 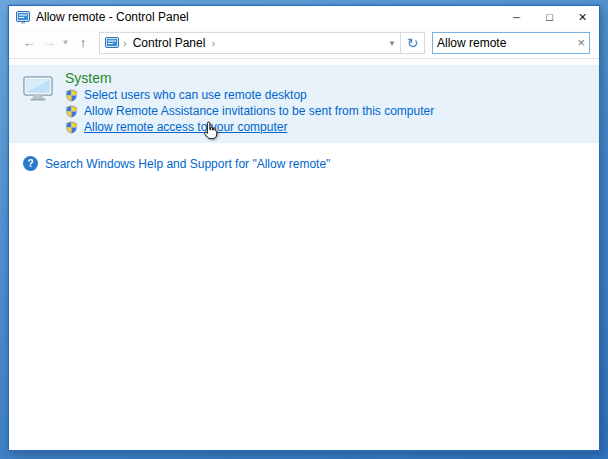 I want to click on search-box: ×, so click(x=511, y=43).